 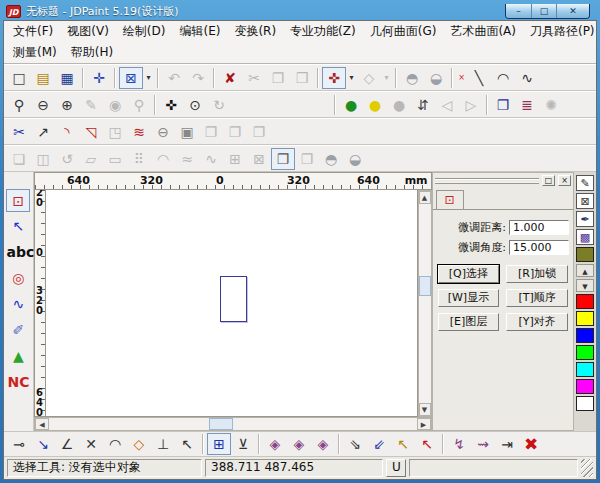 What do you see at coordinates (423, 105) in the screenshot?
I see `light-toggle: ⇵` at bounding box center [423, 105].